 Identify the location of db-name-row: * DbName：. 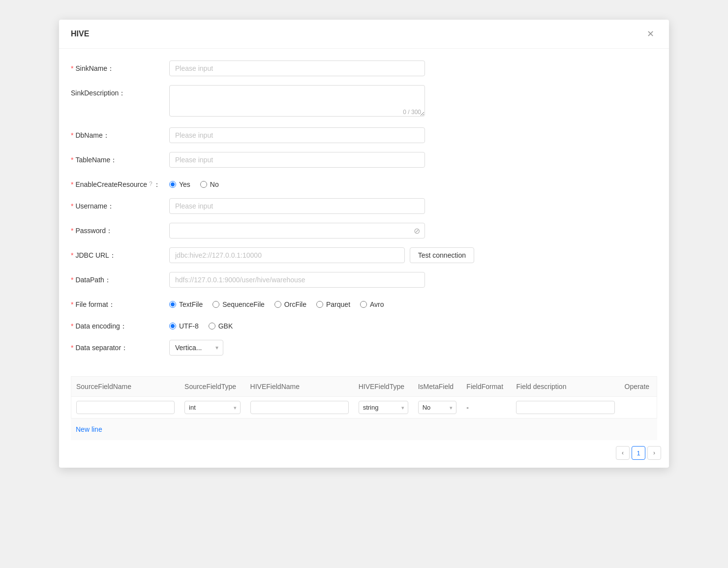
(364, 135).